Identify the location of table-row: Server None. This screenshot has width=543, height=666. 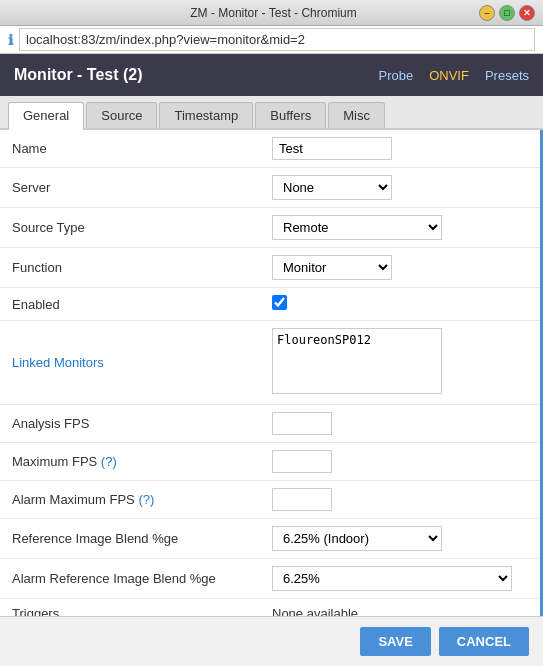
(270, 188).